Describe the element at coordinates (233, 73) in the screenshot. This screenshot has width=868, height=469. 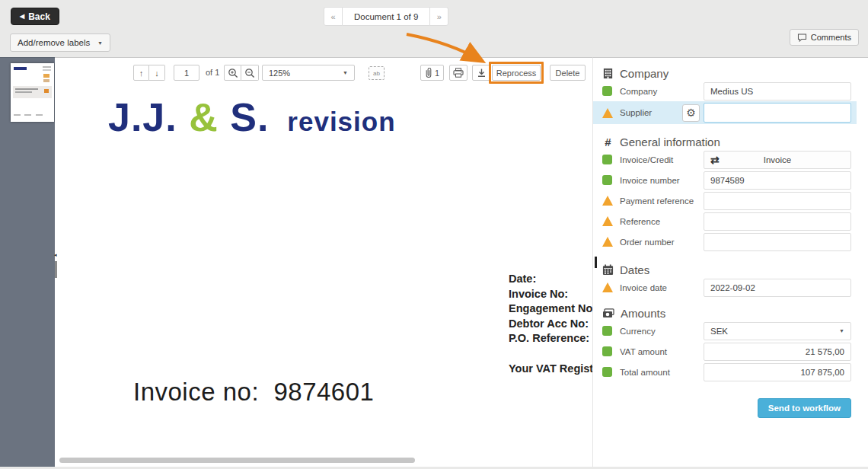
I see `zoom-in-button` at that location.